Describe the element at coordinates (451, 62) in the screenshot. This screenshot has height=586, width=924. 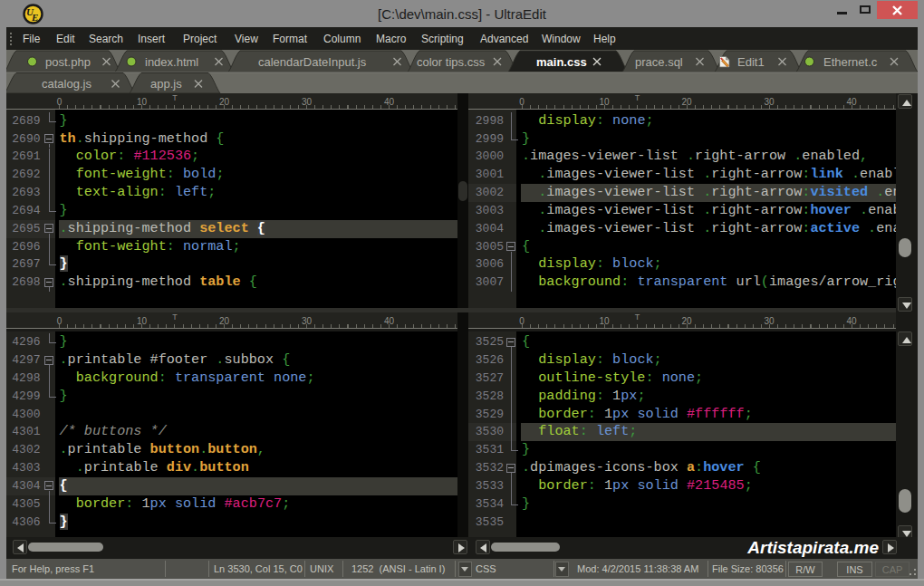
I see `svg-text: color tips.css` at that location.